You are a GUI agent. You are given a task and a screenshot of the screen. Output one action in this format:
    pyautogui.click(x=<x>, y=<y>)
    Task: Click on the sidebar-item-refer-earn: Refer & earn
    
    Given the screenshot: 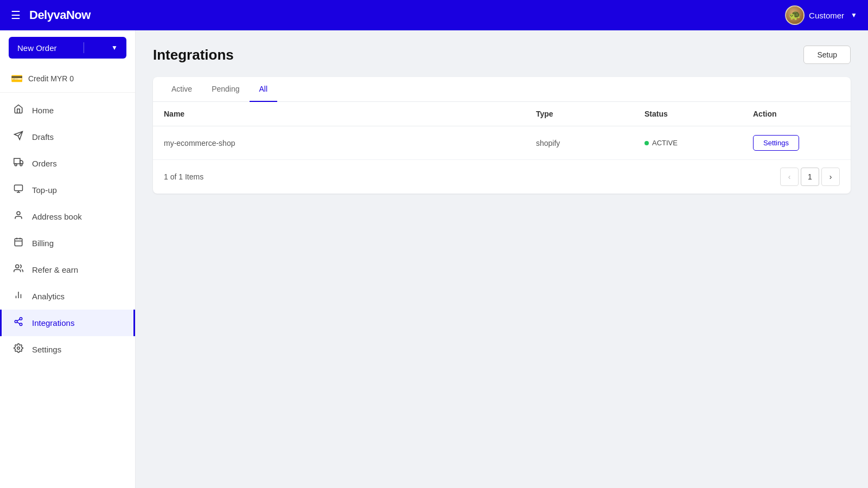 What is the action you would take?
    pyautogui.click(x=67, y=270)
    